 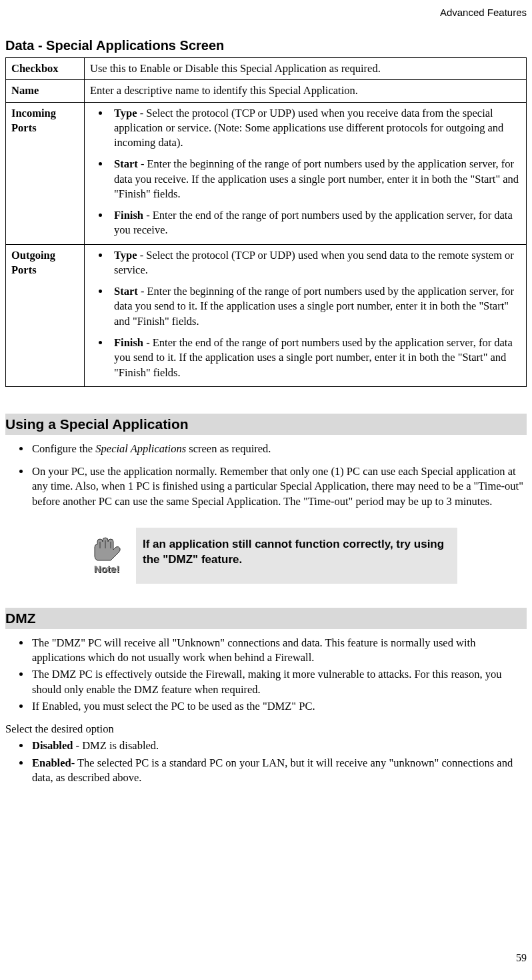 I want to click on row-label-name: Name, so click(x=45, y=91).